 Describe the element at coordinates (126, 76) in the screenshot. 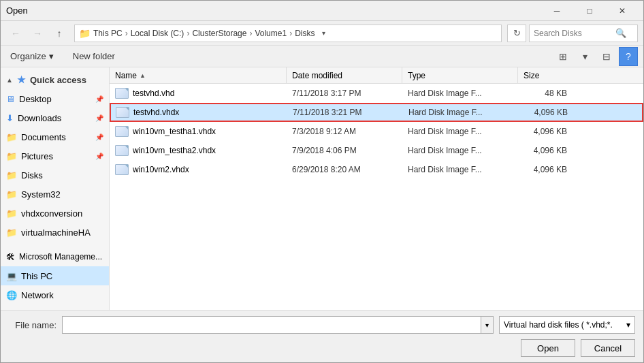

I see `col-name-label: Name` at that location.